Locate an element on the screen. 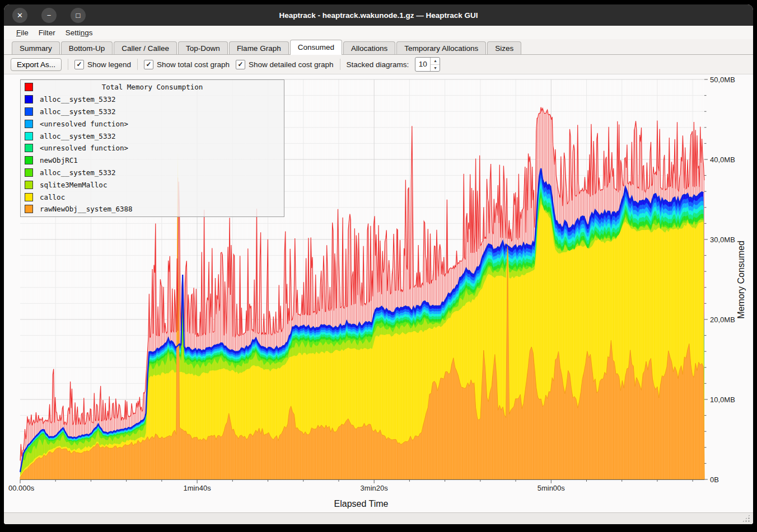  tab-consumed: Consumed is located at coordinates (316, 47).